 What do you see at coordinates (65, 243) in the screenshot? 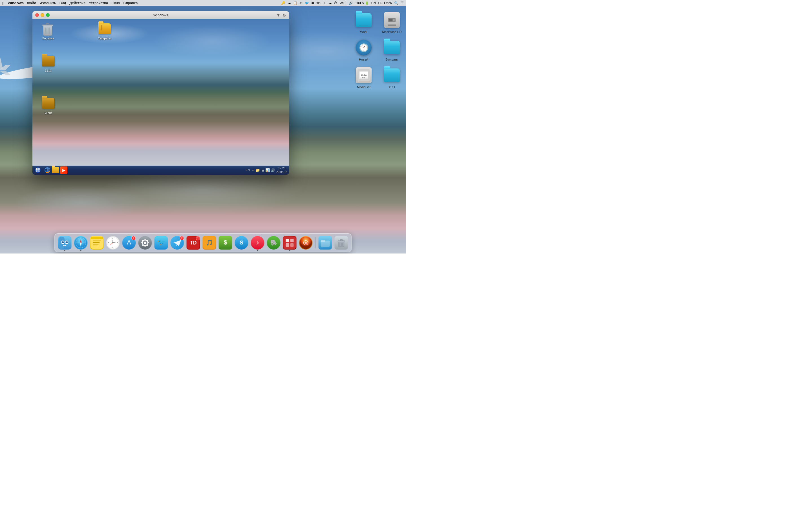
I see `dock-item-finder` at bounding box center [65, 243].